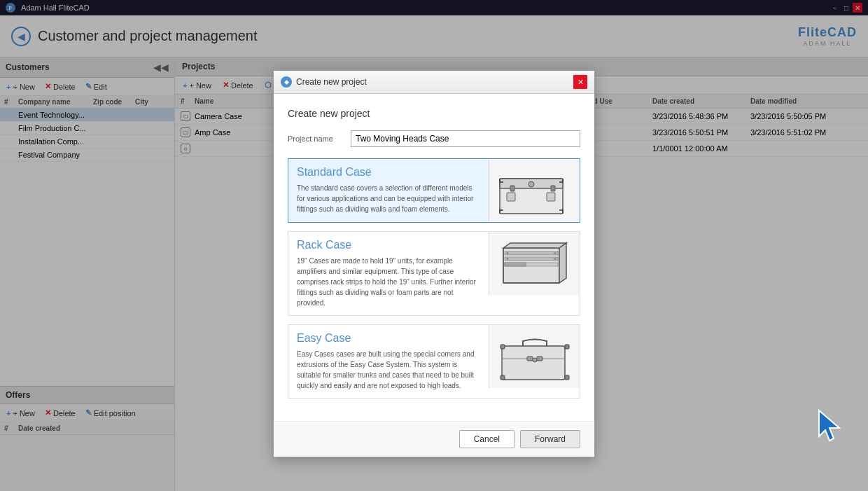  Describe the element at coordinates (332, 82) in the screenshot. I see `dialog-title: Create new project` at that location.